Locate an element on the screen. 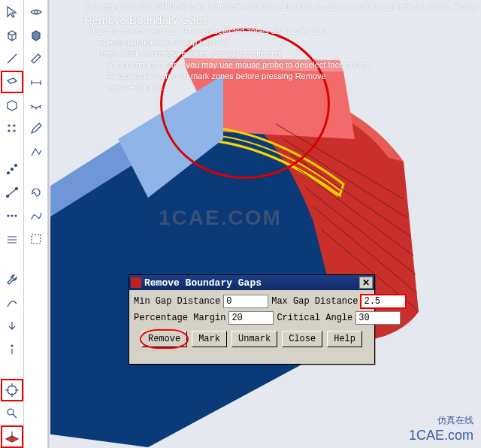 Image resolution: width=481 pixels, height=448 pixels. hint-shortcuts: Ctrl right-click: Show/Hide Edges | Ctrl… is located at coordinates (281, 8).